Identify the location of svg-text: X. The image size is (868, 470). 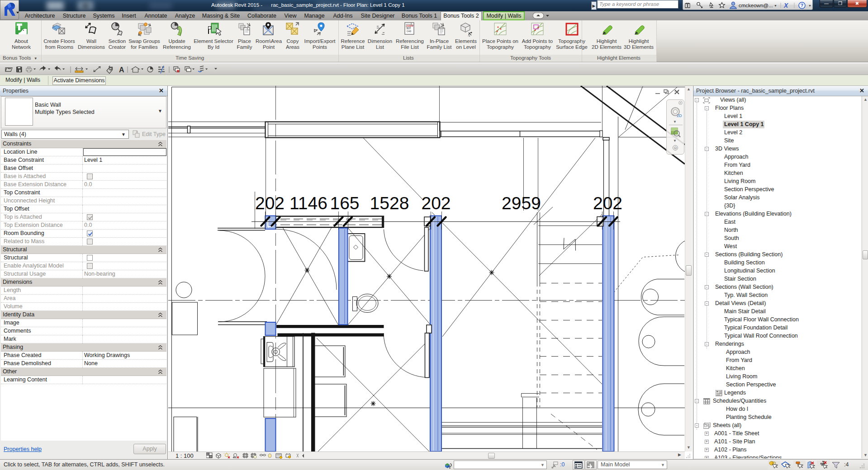
(786, 5).